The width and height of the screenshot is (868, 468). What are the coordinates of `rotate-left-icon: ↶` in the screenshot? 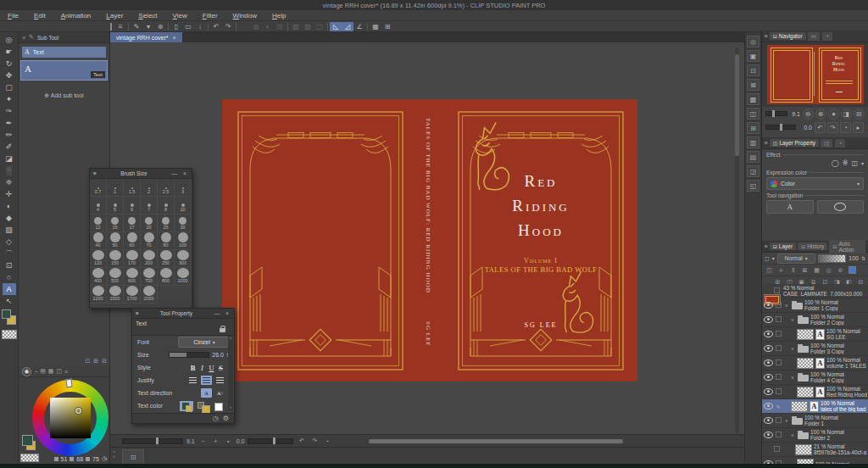 It's located at (821, 127).